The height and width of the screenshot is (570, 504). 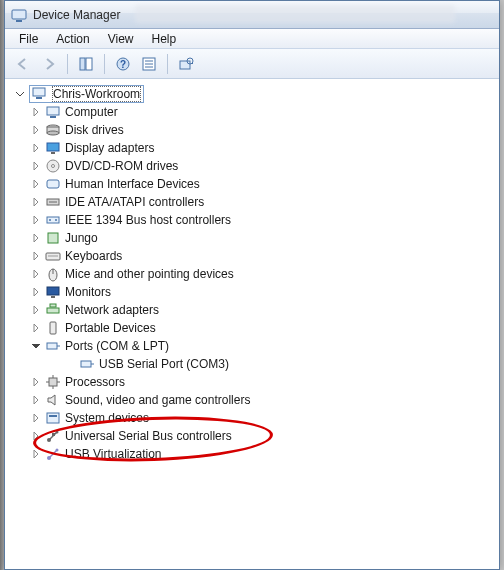 I want to click on category-label: Keyboards, so click(x=94, y=256).